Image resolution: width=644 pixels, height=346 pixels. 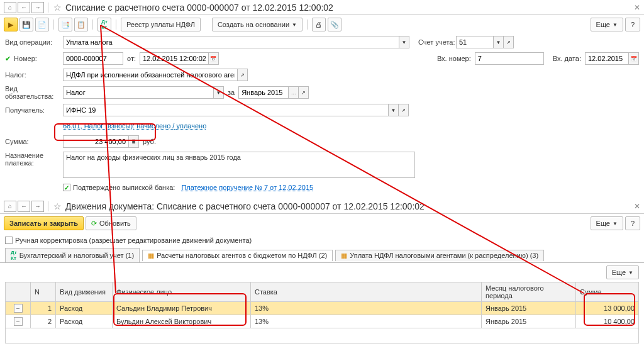 I want to click on close-icon-2: ✕, so click(x=637, y=206).